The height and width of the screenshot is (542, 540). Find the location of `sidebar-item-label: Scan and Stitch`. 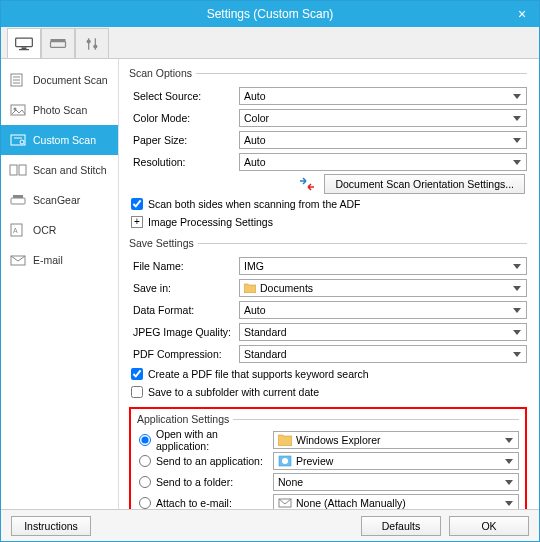

sidebar-item-label: Scan and Stitch is located at coordinates (70, 170).